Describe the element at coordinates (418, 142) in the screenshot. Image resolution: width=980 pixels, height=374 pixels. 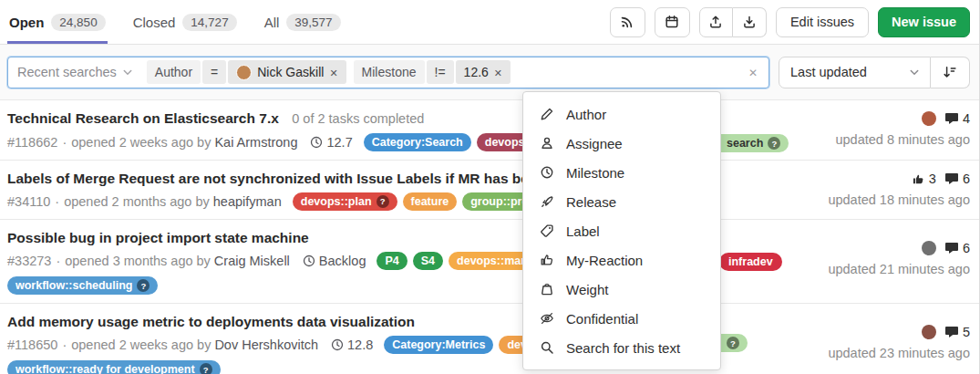
I see `label-pill: Category:Search` at that location.